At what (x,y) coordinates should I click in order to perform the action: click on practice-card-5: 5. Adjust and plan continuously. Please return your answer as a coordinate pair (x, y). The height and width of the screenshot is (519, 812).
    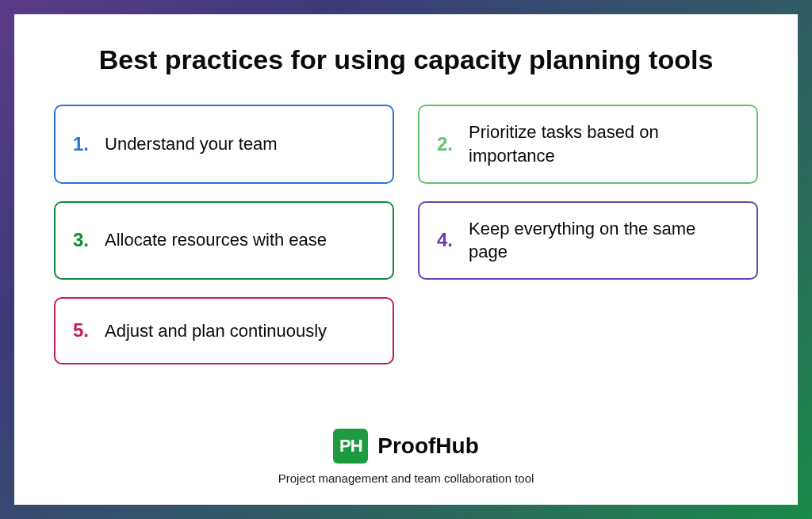
    Looking at the image, I should click on (224, 331).